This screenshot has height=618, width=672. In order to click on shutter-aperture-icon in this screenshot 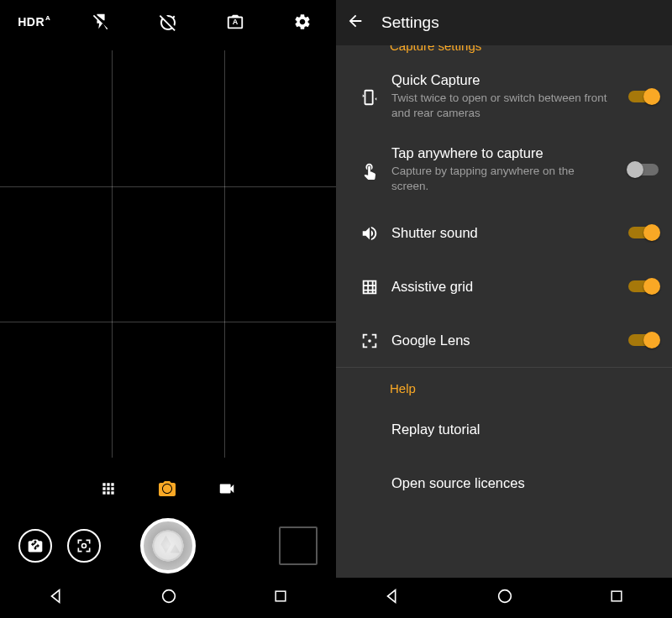, I will do `click(168, 546)`.